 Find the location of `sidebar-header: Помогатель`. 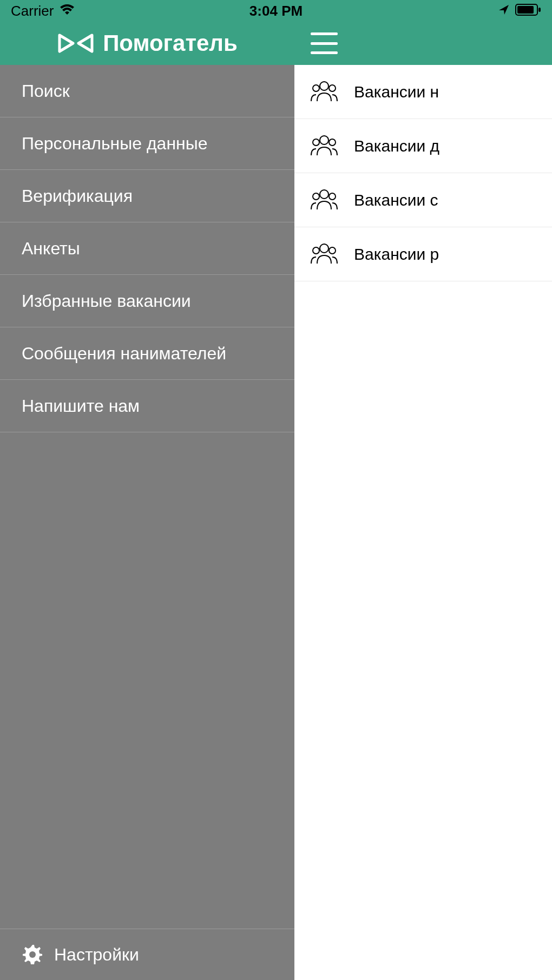

sidebar-header: Помогатель is located at coordinates (147, 43).